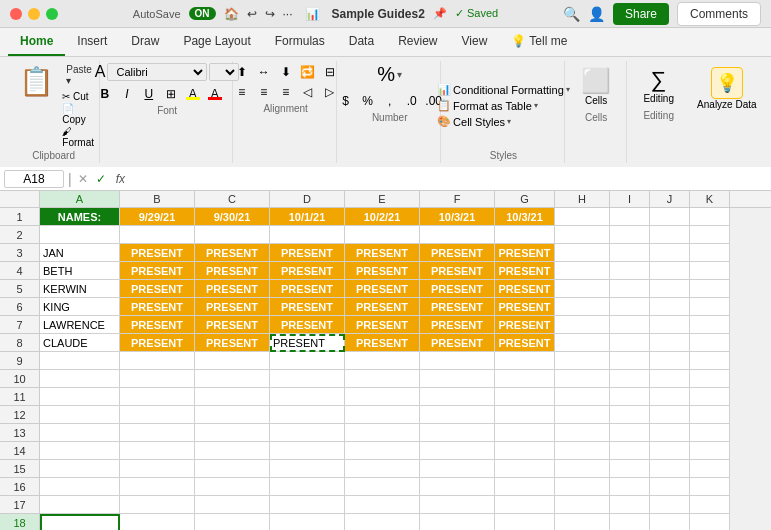 This screenshot has width=771, height=530. Describe the element at coordinates (80, 325) in the screenshot. I see `cell: LAWRENCE` at that location.